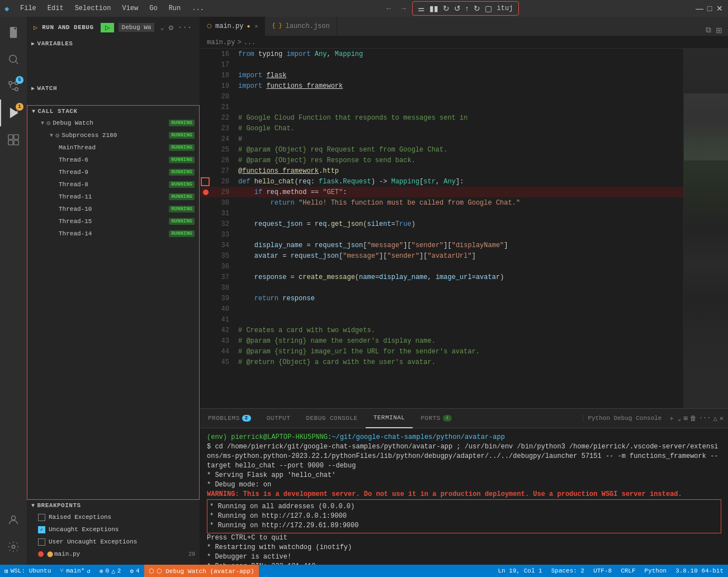 The width and height of the screenshot is (728, 577). Describe the element at coordinates (153, 8) in the screenshot. I see `menu-go: Go` at that location.